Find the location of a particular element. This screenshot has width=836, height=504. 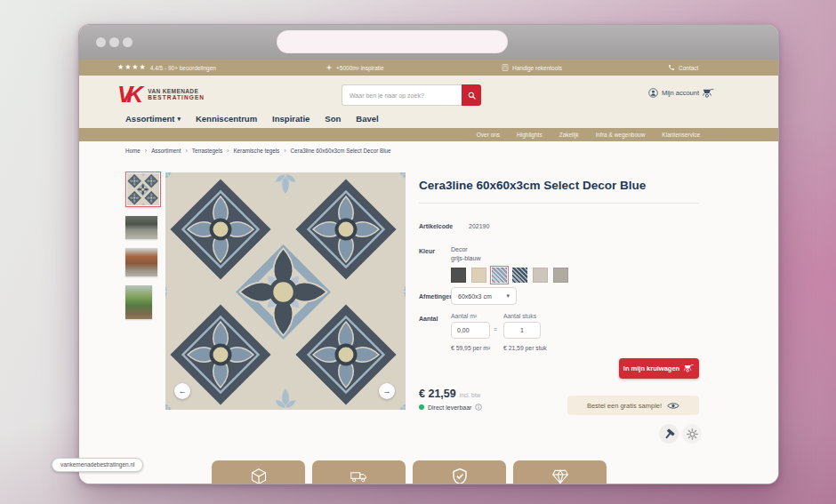

subnav-item-klantenservice: Klantenservice is located at coordinates (681, 135).